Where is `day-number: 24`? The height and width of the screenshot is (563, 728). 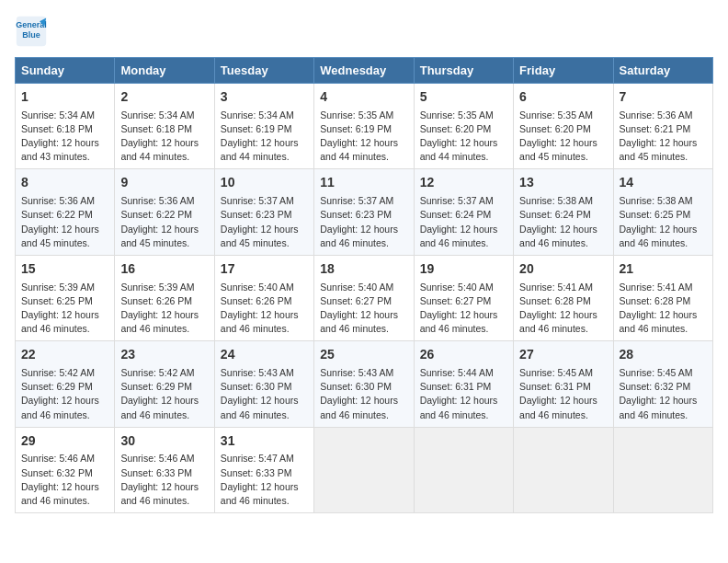
day-number: 24 is located at coordinates (265, 355).